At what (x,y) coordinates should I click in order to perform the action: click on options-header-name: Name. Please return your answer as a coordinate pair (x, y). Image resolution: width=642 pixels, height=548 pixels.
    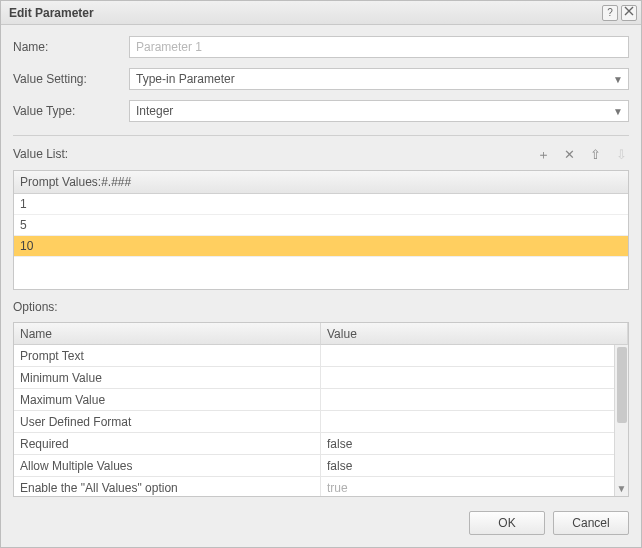
    Looking at the image, I should click on (168, 334).